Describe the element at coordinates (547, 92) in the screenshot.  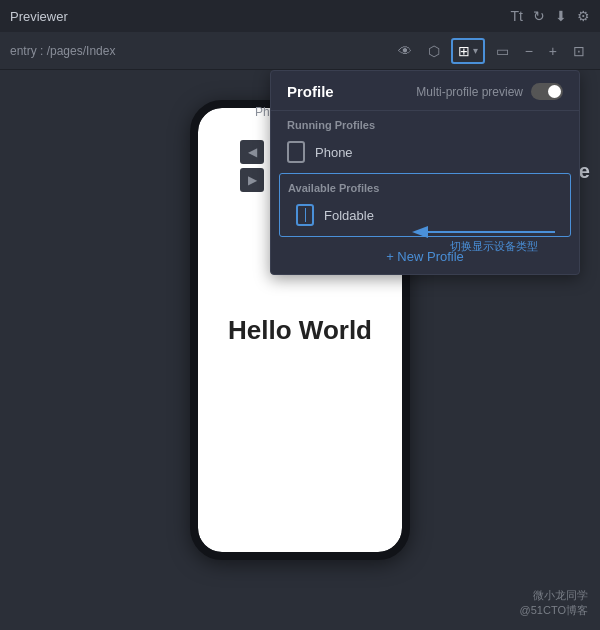
I see `multi-profile-toggle` at that location.